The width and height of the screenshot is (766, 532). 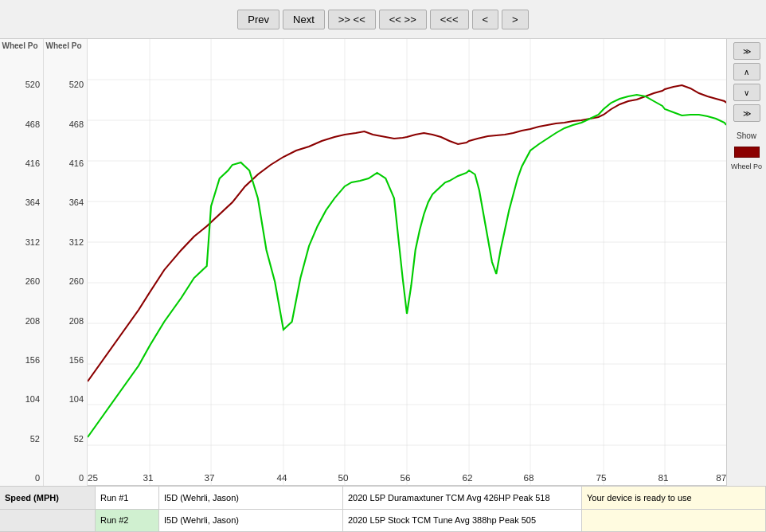 I want to click on y-val-364-l: 364, so click(x=20, y=202).